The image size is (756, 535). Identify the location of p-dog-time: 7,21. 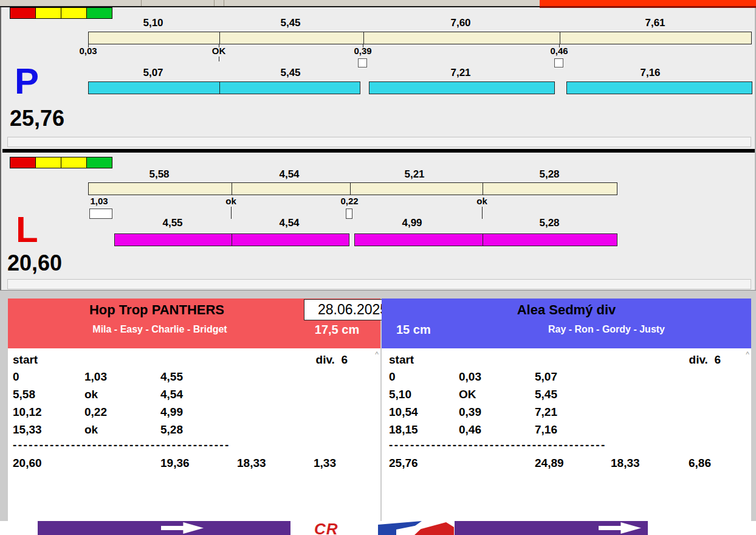
(461, 73).